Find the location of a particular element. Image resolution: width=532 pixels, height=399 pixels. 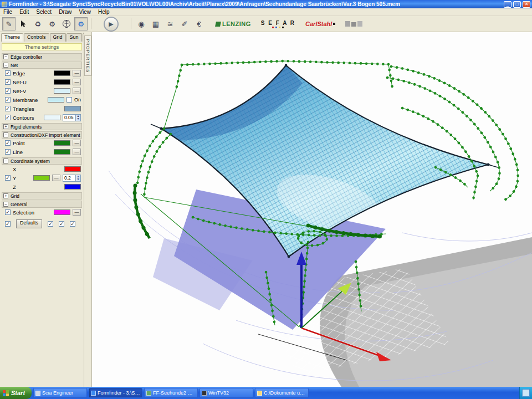

point-color-swatch is located at coordinates (62, 143).